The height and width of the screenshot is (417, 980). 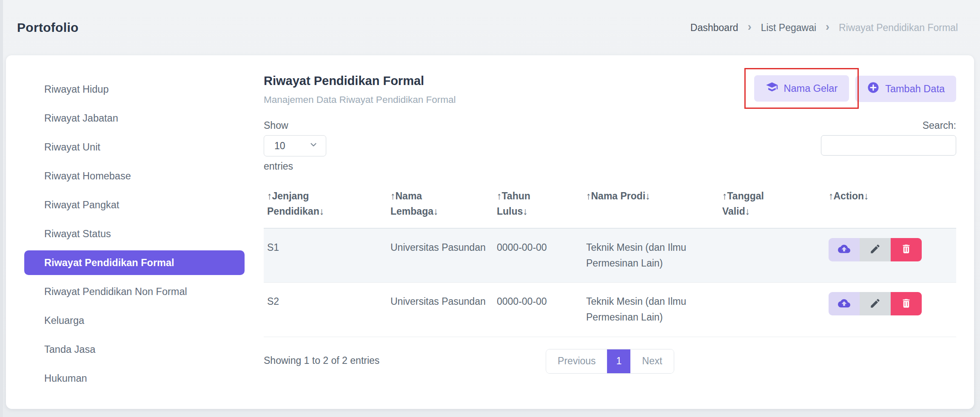 What do you see at coordinates (322, 360) in the screenshot?
I see `showing-entries-text: Showing 1 to 2 of 2 entries` at bounding box center [322, 360].